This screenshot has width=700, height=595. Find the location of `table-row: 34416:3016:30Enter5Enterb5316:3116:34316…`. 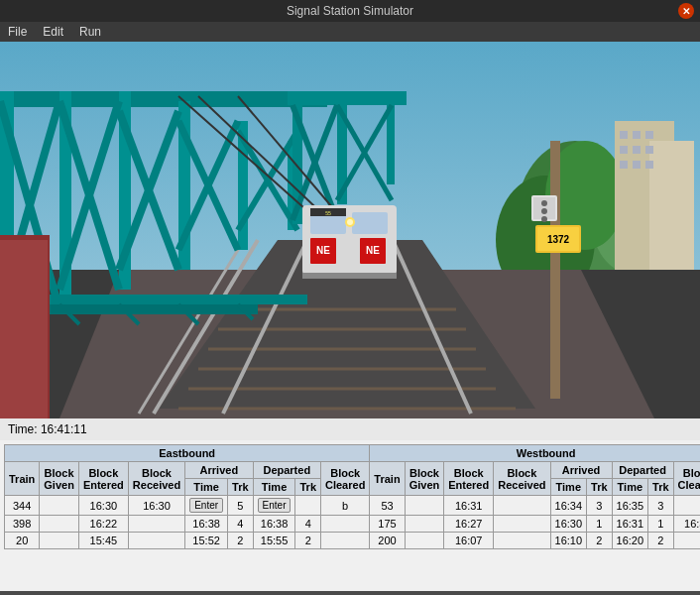

table-row: 34416:3016:30Enter5Enterb5316:3116:34316… is located at coordinates (353, 506).